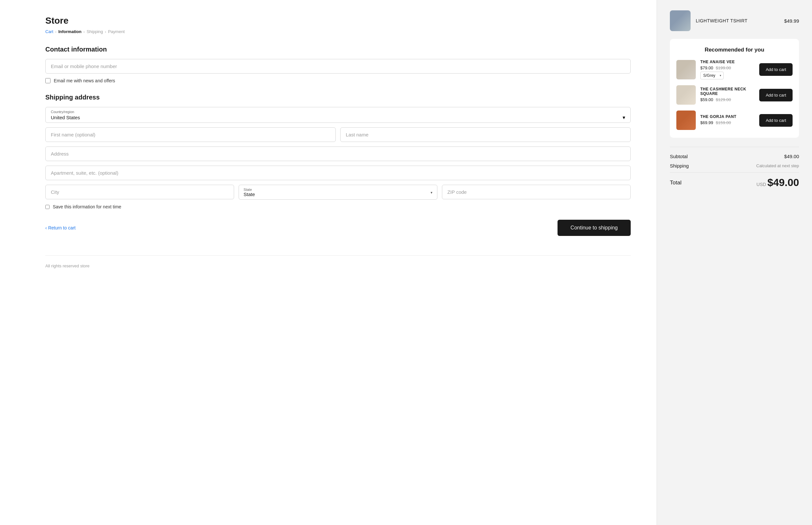 The height and width of the screenshot is (525, 812). I want to click on rec-item-1-info: THE CASHMERE NECK SQUARE $59.00 $129.00, so click(728, 95).